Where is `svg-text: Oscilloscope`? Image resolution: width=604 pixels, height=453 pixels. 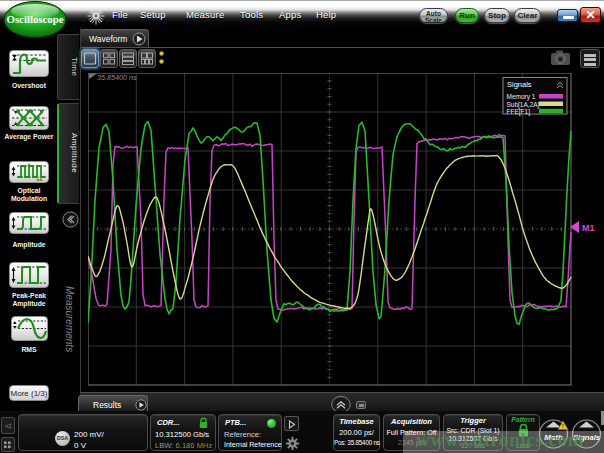 svg-text: Oscilloscope is located at coordinates (36, 19).